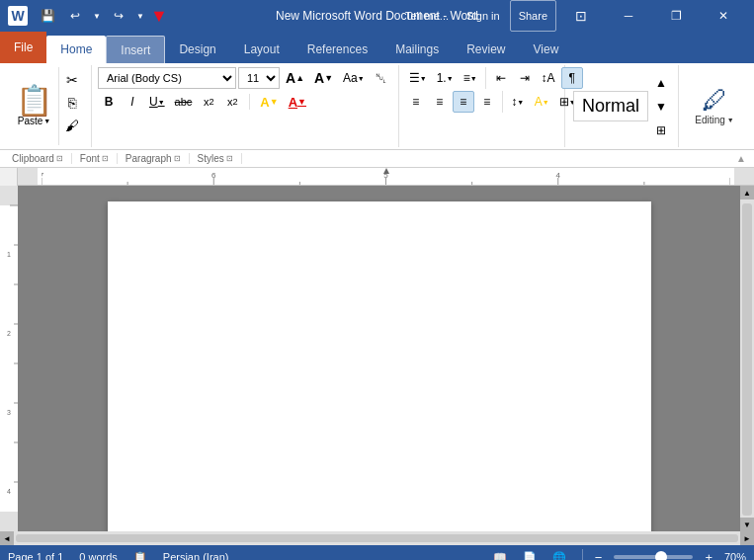  What do you see at coordinates (611, 107) in the screenshot?
I see `styles-normal-btn: Normal` at bounding box center [611, 107].